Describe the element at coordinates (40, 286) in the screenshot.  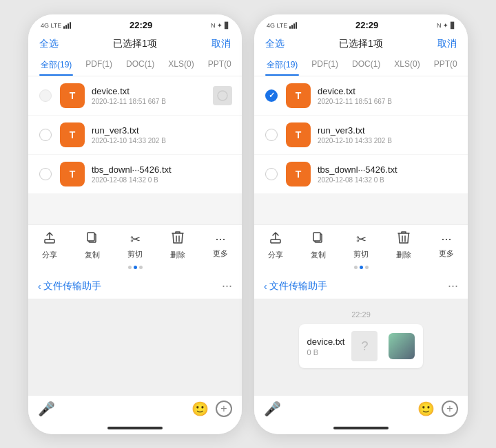
I see `back-arrow-left: ‹` at that location.